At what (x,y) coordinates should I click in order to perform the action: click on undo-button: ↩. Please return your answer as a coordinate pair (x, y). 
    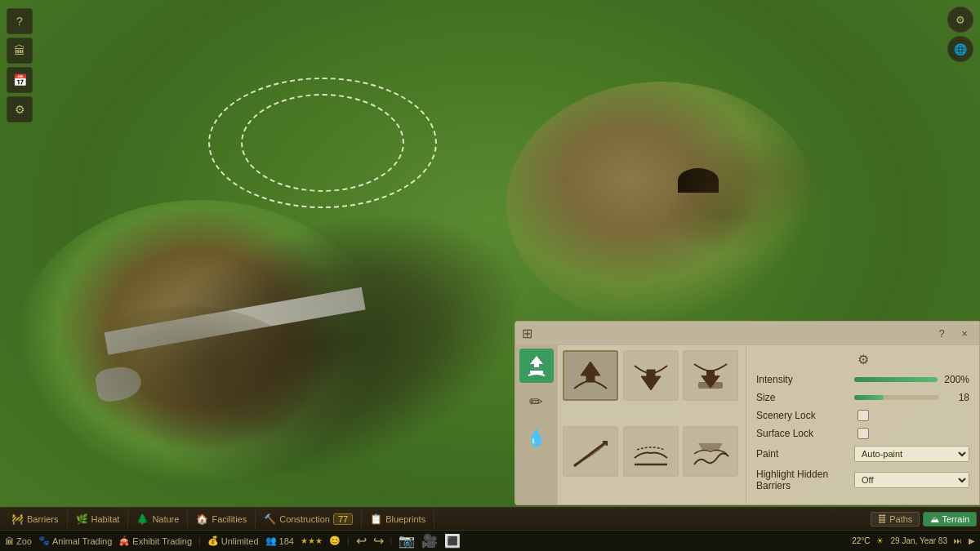
    Looking at the image, I should click on (361, 540).